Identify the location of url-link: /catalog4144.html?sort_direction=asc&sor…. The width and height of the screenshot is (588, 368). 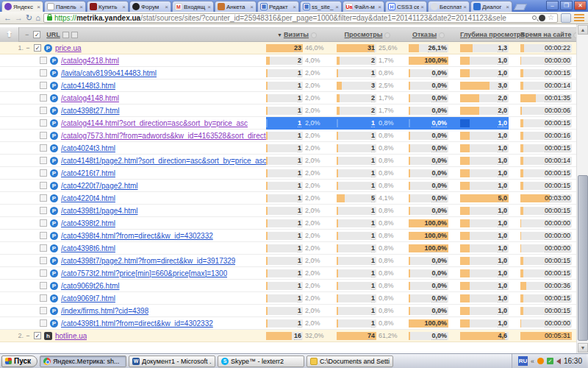
(154, 124).